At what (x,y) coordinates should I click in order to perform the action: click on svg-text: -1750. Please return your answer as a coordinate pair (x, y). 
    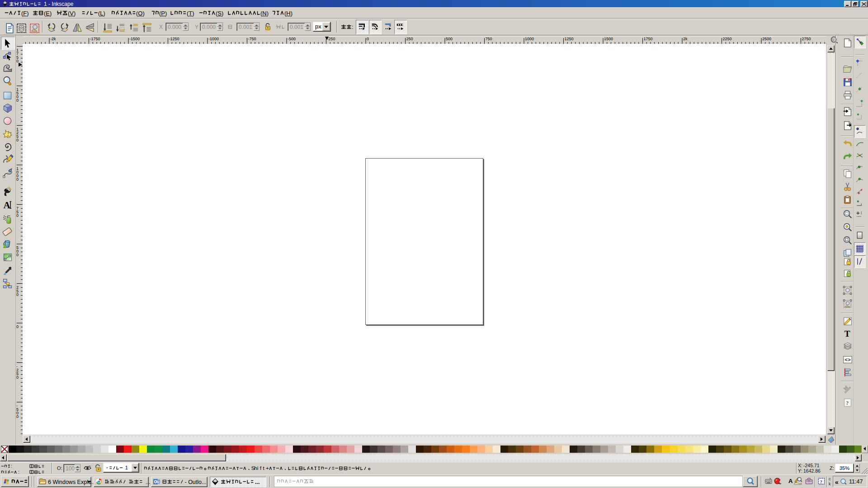
    Looking at the image, I should click on (95, 39).